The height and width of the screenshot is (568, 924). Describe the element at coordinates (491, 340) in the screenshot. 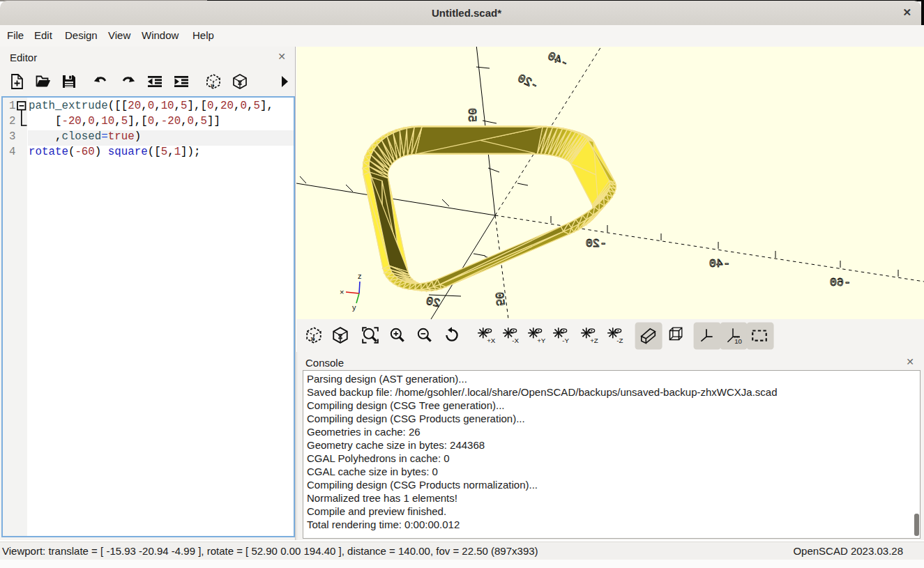

I see `svg-text: +X` at that location.